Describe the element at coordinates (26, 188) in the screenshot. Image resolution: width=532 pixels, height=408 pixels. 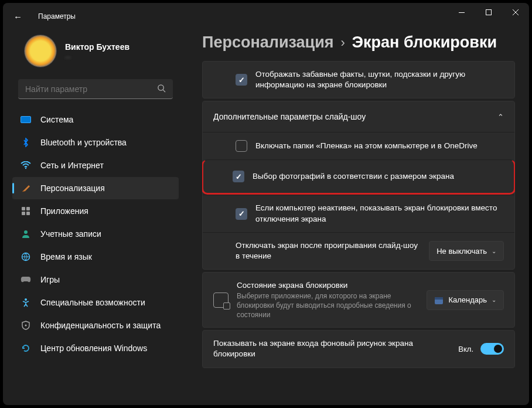
I see `brush-icon` at that location.